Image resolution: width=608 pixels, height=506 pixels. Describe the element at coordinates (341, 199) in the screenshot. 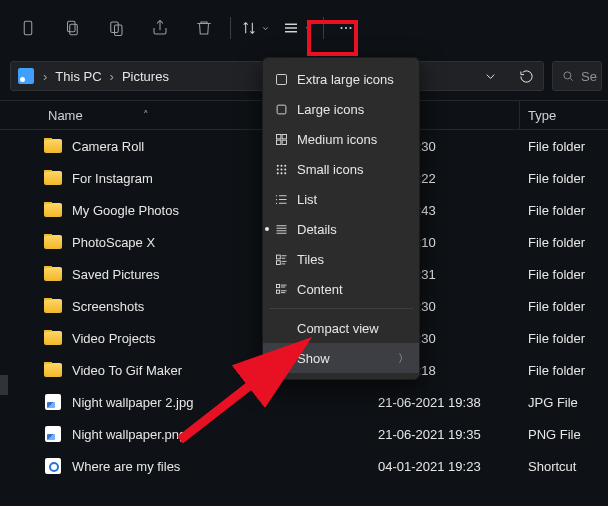

I see `menu-item-list: List` at that location.